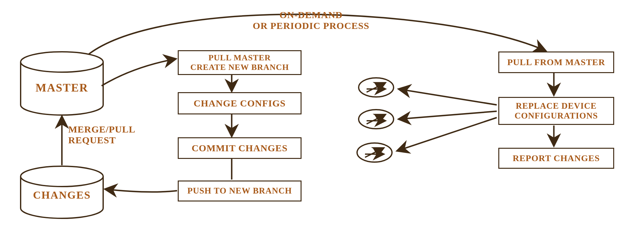  What do you see at coordinates (311, 20) in the screenshot?
I see `process-label: ON-DEMAND OR PERIODIC PROCESS` at bounding box center [311, 20].